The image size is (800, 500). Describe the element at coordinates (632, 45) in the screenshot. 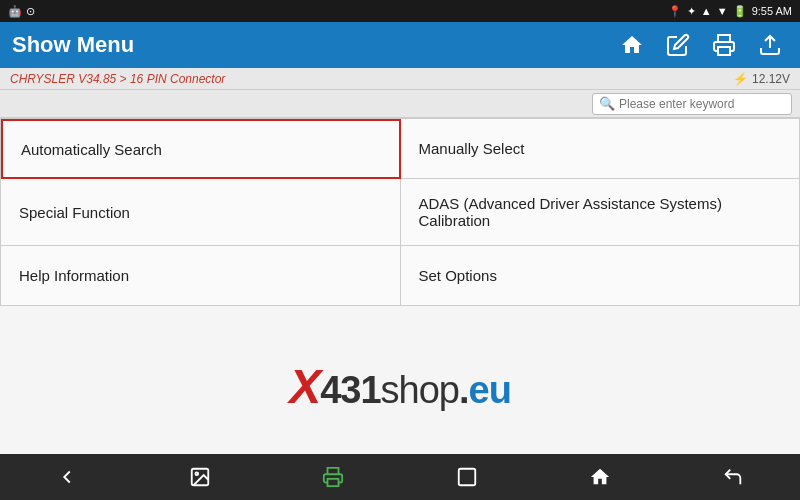

I see `home-button` at that location.